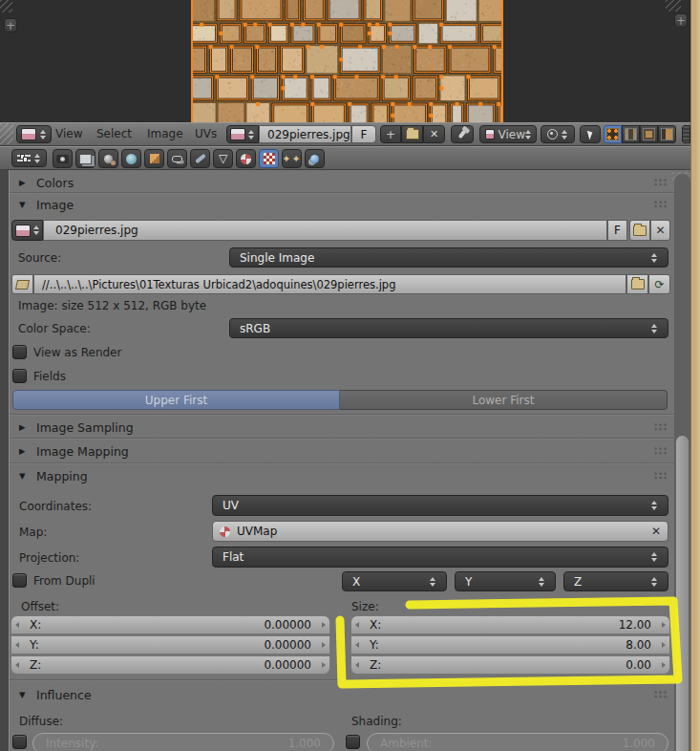 The height and width of the screenshot is (751, 700). What do you see at coordinates (552, 134) in the screenshot?
I see `pivot-icon` at bounding box center [552, 134].